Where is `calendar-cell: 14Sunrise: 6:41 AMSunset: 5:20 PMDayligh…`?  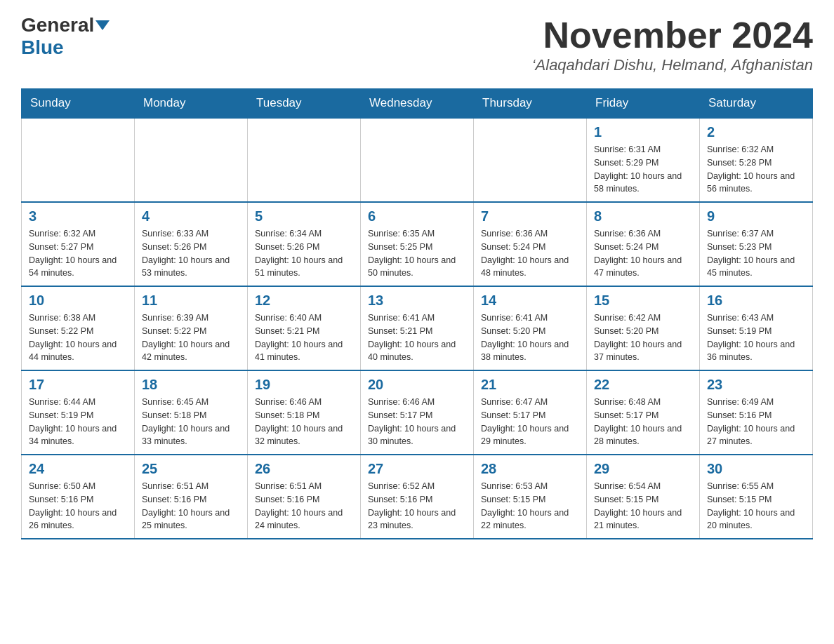 calendar-cell: 14Sunrise: 6:41 AMSunset: 5:20 PMDayligh… is located at coordinates (531, 328).